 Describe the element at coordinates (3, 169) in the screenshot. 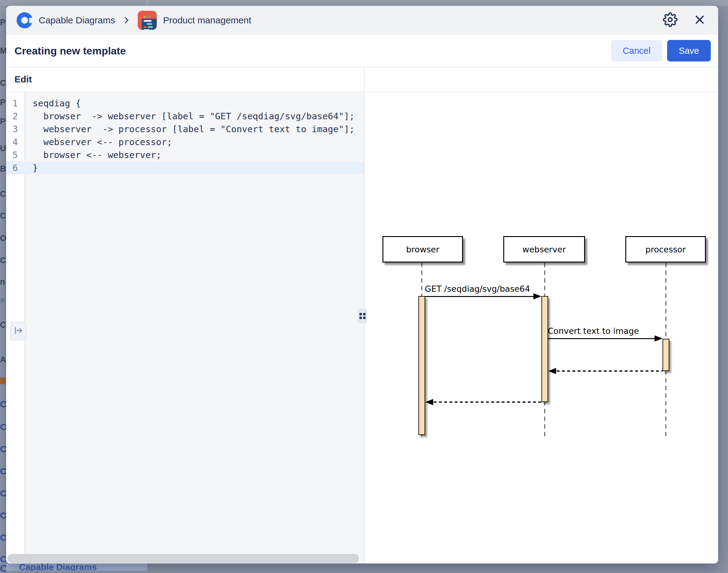

I see `bg-fragment: By` at that location.